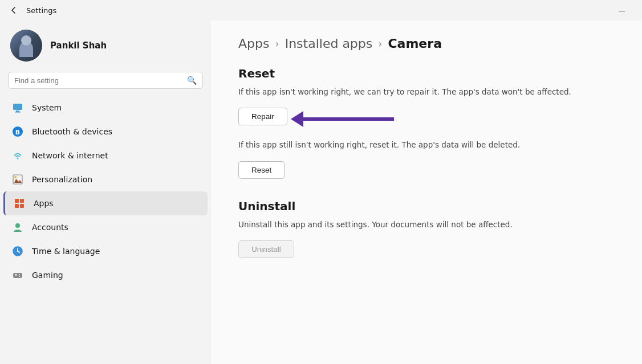 This screenshot has height=364, width=642. Describe the element at coordinates (18, 179) in the screenshot. I see `personalization-icon` at that location.